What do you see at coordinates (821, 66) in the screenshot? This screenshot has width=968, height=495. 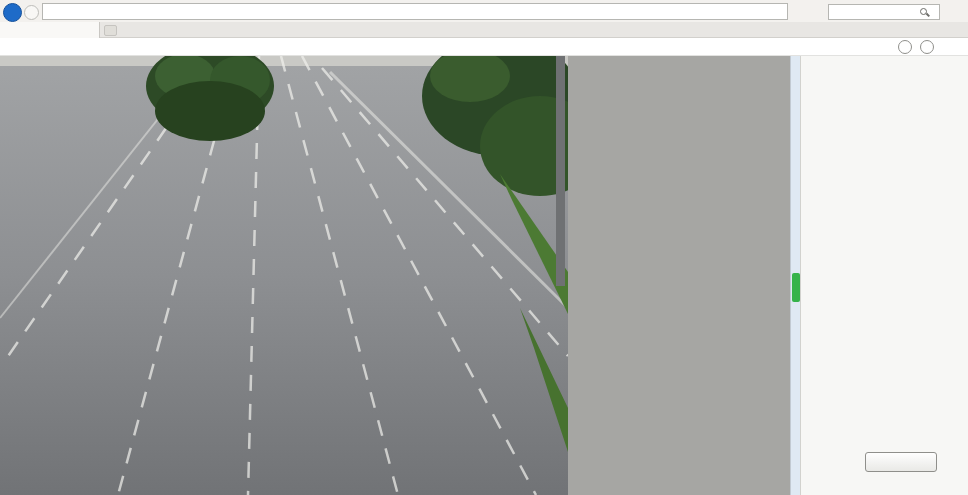 I see `status-row` at bounding box center [821, 66].